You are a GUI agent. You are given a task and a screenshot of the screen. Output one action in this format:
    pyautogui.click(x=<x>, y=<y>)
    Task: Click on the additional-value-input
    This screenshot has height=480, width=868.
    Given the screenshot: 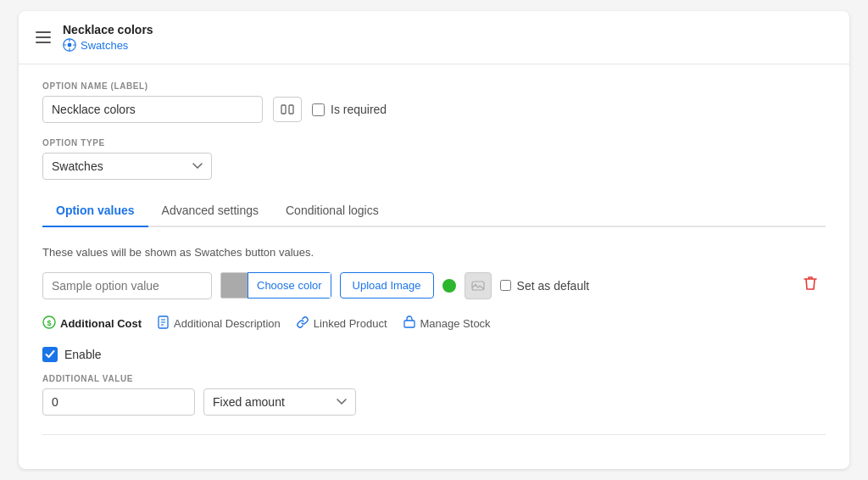 What is the action you would take?
    pyautogui.click(x=119, y=402)
    